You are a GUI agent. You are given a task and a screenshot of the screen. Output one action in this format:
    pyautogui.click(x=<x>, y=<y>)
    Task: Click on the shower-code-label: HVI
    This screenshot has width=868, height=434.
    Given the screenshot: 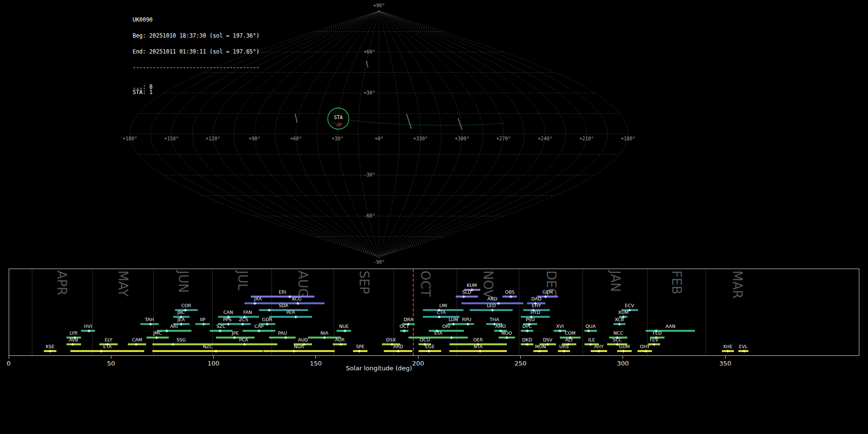 What is the action you would take?
    pyautogui.click(x=88, y=326)
    